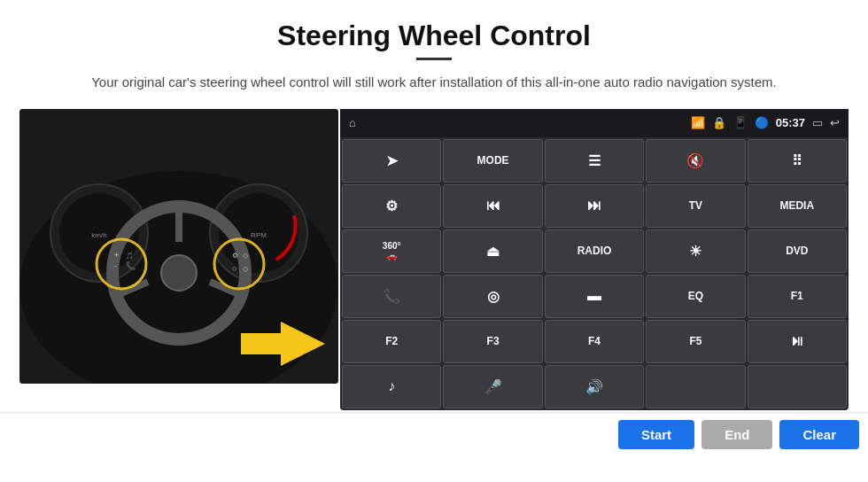 This screenshot has width=868, height=482. I want to click on title-divider, so click(434, 58).